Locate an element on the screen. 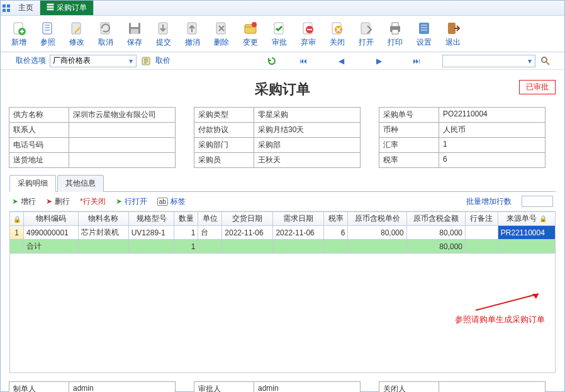  open-line-button: ➤行打开 is located at coordinates (131, 201).